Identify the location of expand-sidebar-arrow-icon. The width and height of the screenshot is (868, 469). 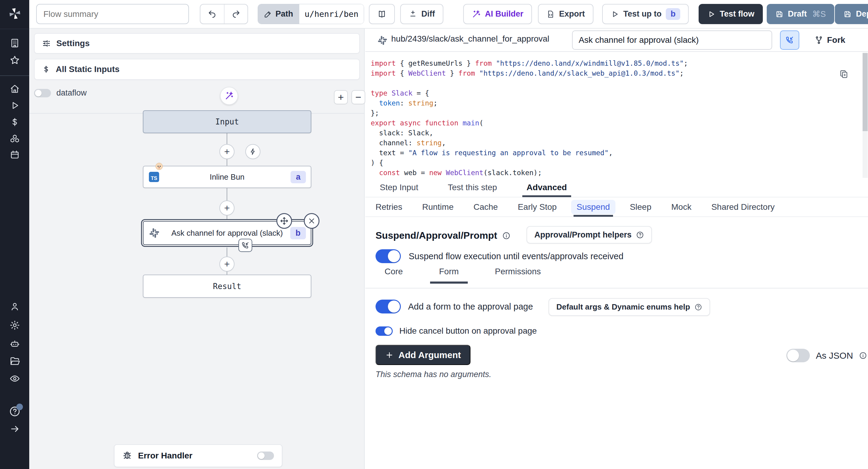
(15, 429).